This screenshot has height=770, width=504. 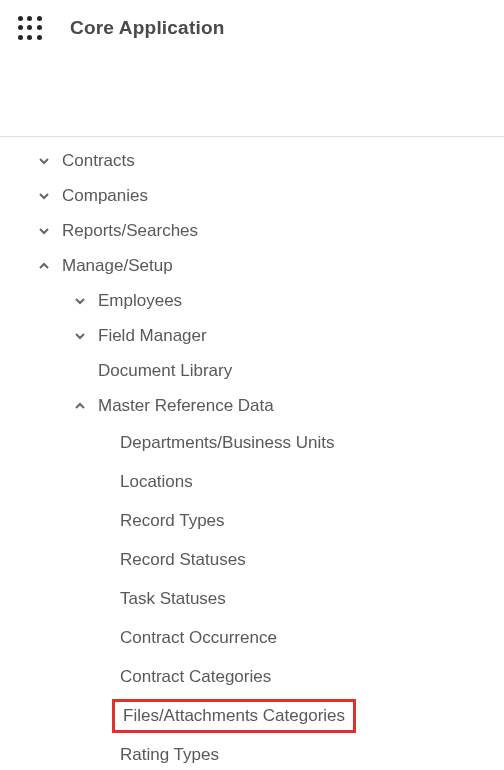 I want to click on nav-item-contract-categories: Contract Categories, so click(x=252, y=676).